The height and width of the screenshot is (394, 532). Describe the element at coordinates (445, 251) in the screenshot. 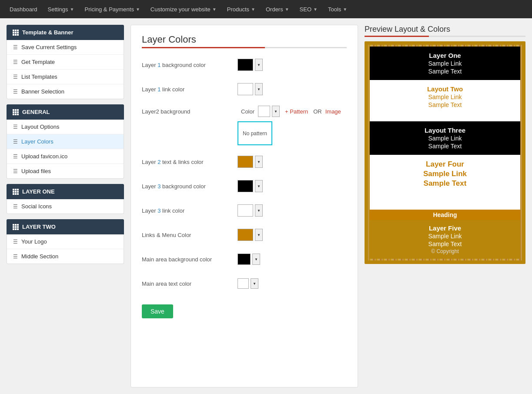

I see `preview-layer-five-copyright: © Copyright` at that location.